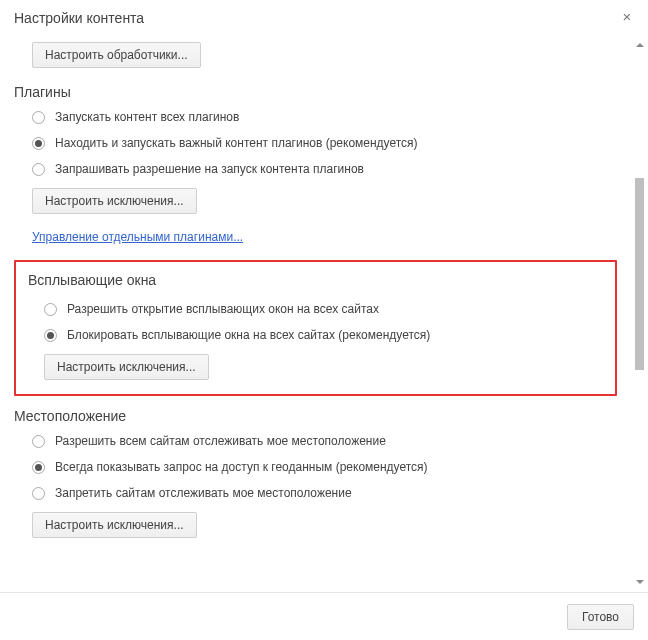 This screenshot has width=648, height=640. What do you see at coordinates (627, 17) in the screenshot?
I see `close-icon: ×` at bounding box center [627, 17].